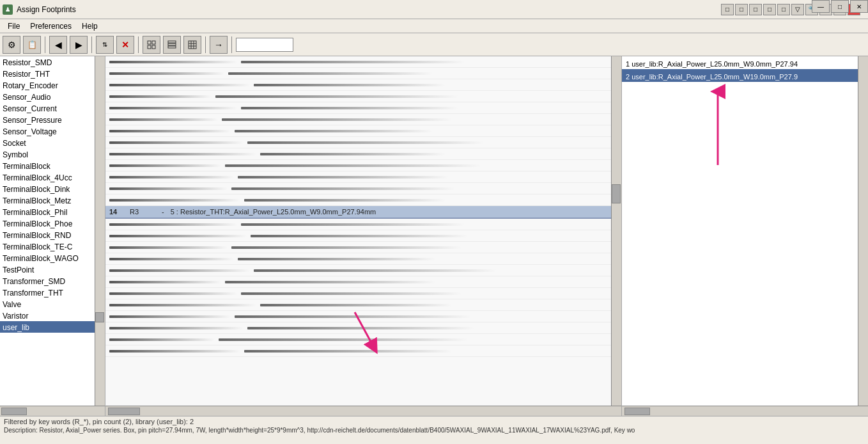 The width and height of the screenshot is (868, 444). Describe the element at coordinates (859, 6) in the screenshot. I see `close-button: ✕` at that location.